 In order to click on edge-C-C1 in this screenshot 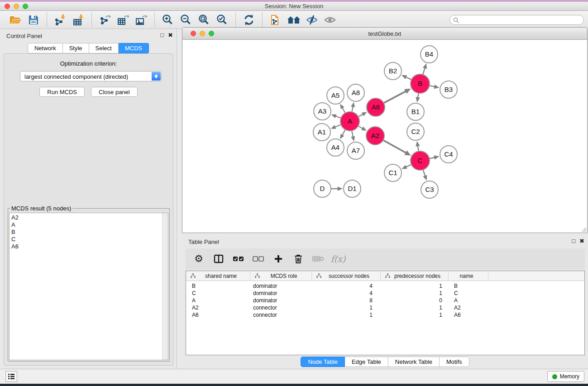, I will do `click(408, 166)`.